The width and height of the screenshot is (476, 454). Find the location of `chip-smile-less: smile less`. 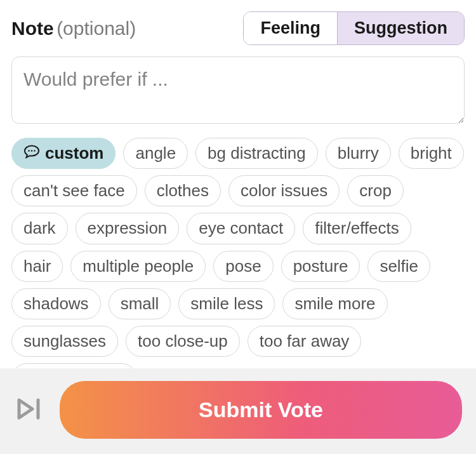

chip-smile-less: smile less is located at coordinates (227, 304).